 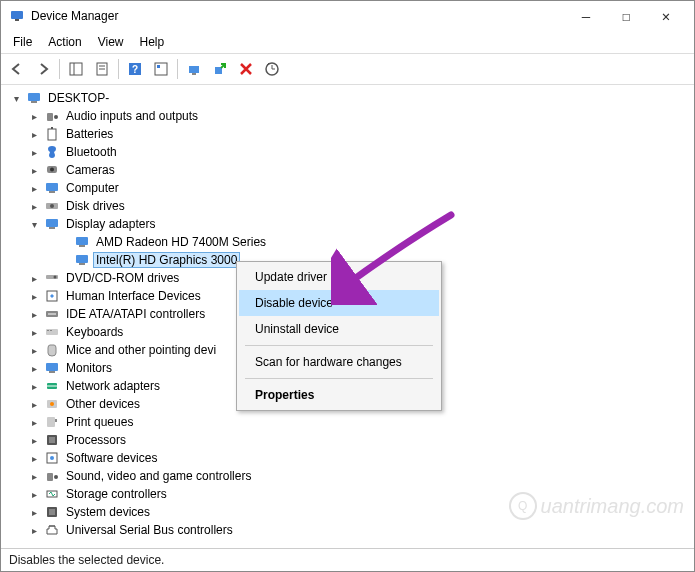 What do you see at coordinates (348, 116) in the screenshot?
I see `tree-node-category: ▸Audio inputs and outputs` at bounding box center [348, 116].